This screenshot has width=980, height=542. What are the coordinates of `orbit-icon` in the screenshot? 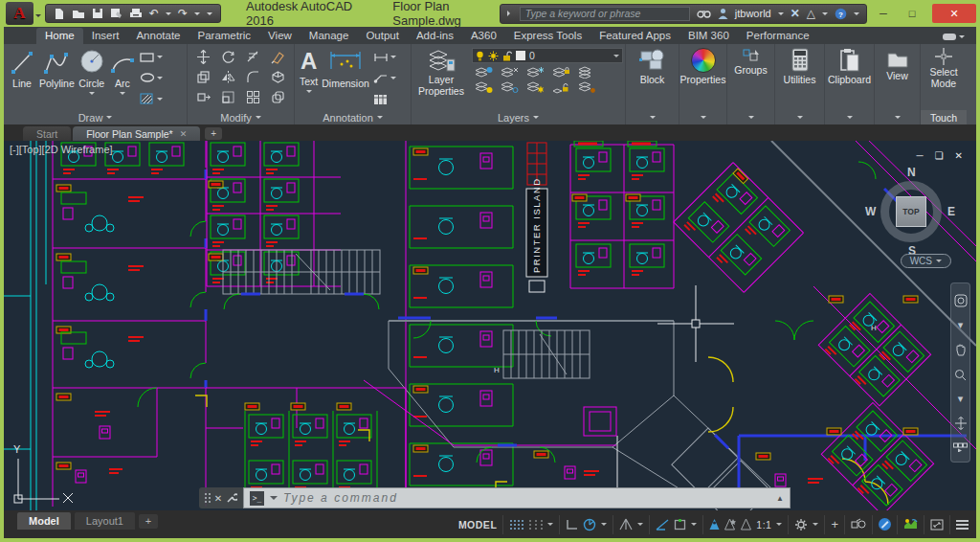 It's located at (961, 423).